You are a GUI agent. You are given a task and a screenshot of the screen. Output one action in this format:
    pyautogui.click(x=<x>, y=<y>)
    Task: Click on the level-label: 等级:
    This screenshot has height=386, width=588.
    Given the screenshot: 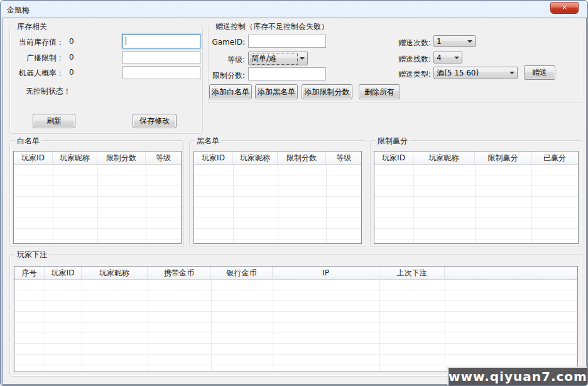 What is the action you would take?
    pyautogui.click(x=227, y=60)
    